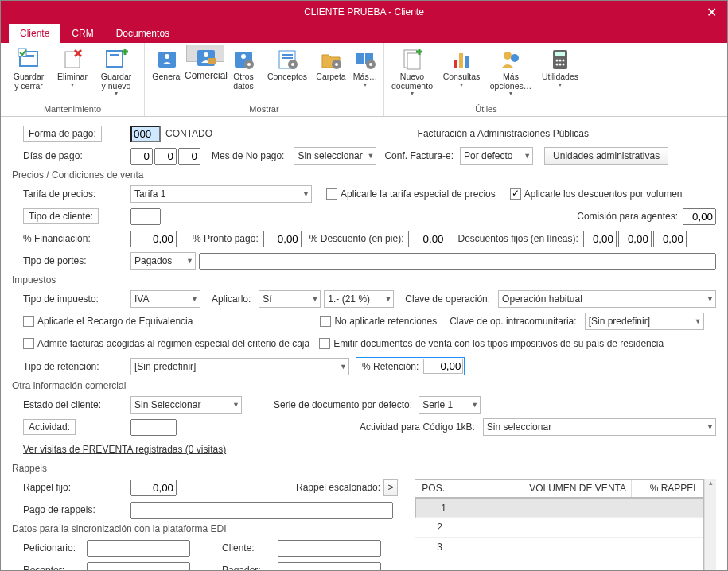  What do you see at coordinates (433, 488) in the screenshot?
I see `th-pos: POS.` at bounding box center [433, 488].